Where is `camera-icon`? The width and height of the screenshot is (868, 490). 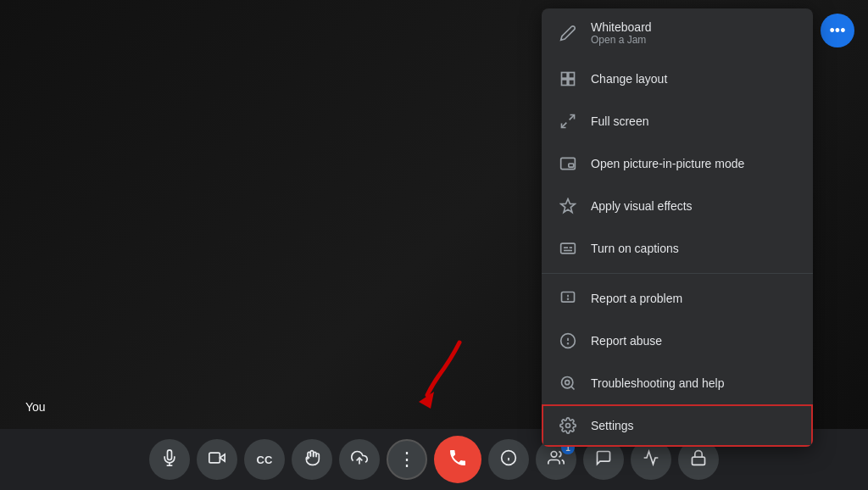 camera-icon is located at coordinates (217, 459).